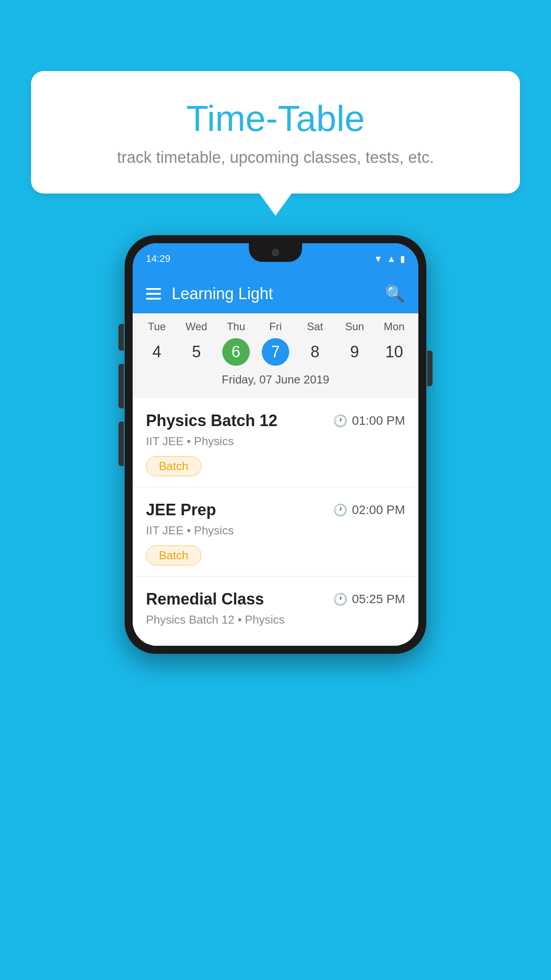 The width and height of the screenshot is (551, 980). I want to click on notch, so click(276, 253).